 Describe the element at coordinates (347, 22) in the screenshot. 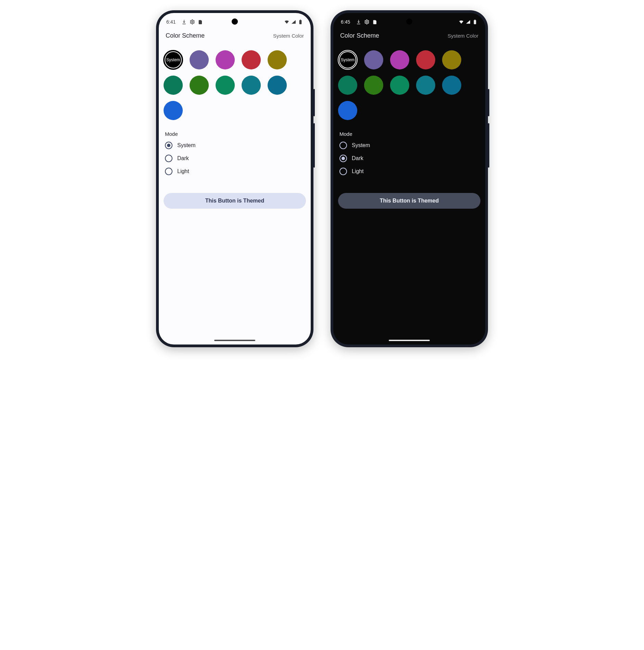

I see `status-time: 6:45` at that location.